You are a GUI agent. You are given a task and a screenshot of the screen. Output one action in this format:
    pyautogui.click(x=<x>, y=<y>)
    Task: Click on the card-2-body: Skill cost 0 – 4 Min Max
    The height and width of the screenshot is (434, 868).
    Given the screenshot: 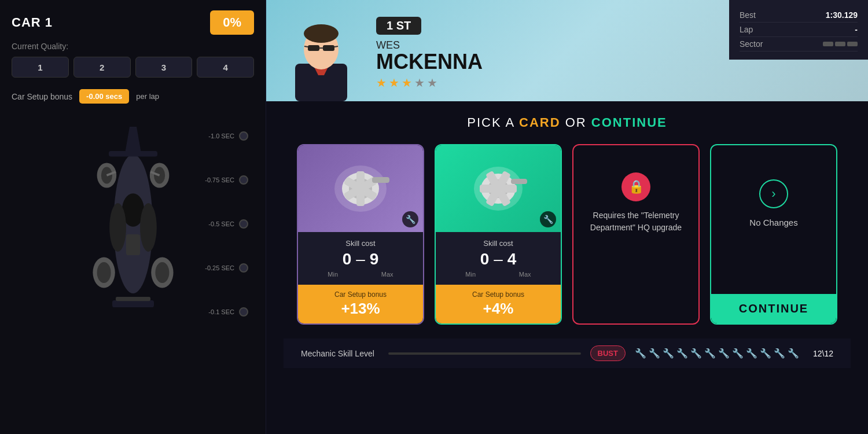 What is the action you would take?
    pyautogui.click(x=498, y=258)
    